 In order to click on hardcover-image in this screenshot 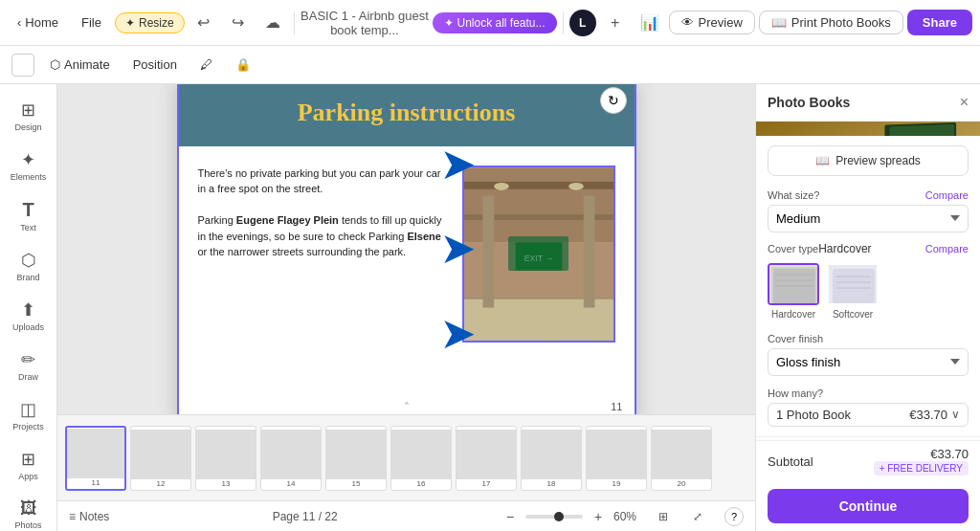, I will do `click(793, 284)`.